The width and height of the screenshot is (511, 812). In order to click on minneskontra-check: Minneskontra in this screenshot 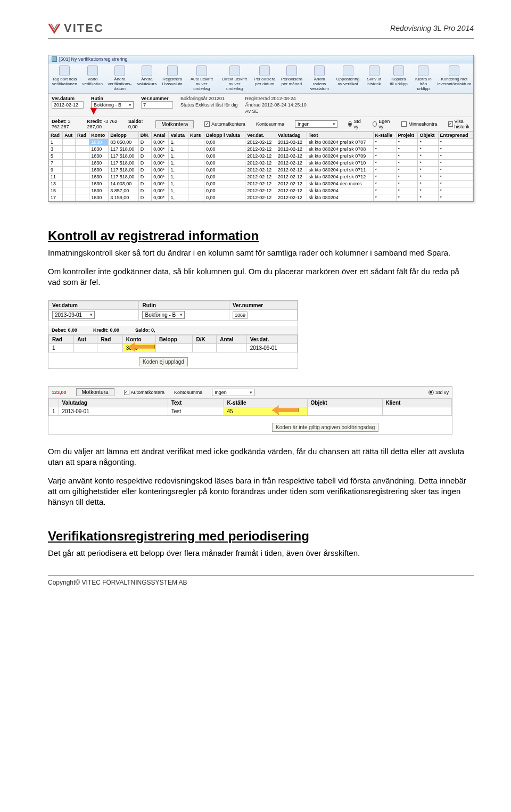, I will do `click(419, 124)`.